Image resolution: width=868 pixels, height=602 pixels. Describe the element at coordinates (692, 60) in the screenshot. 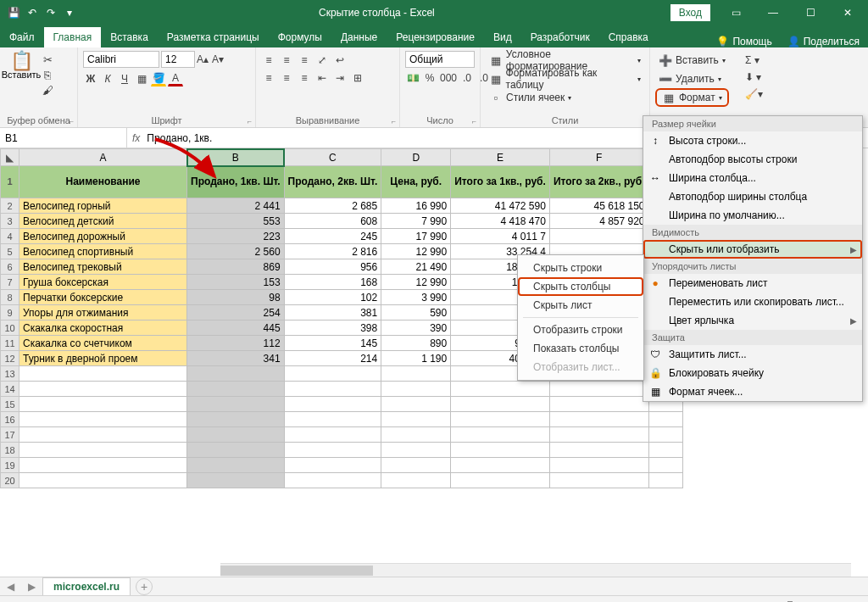

I see `insert-cells-button: ➕Вставить▾` at that location.